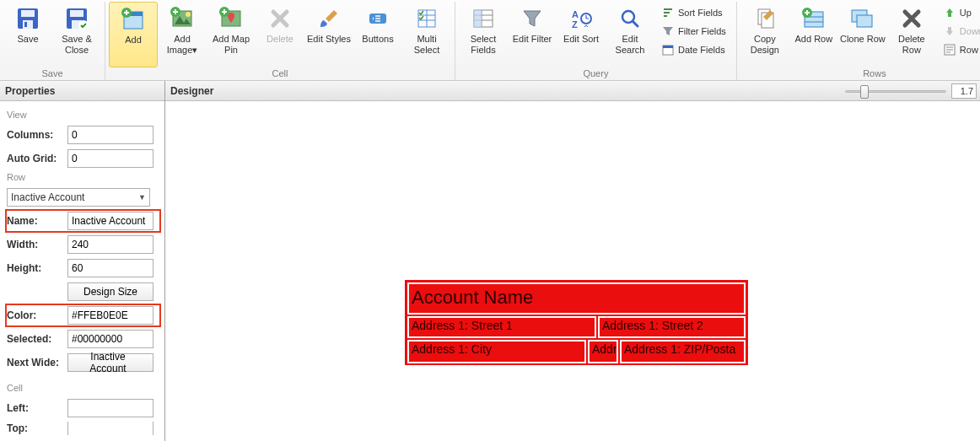  Describe the element at coordinates (863, 35) in the screenshot. I see `clone-row-button: Clone Row` at that location.